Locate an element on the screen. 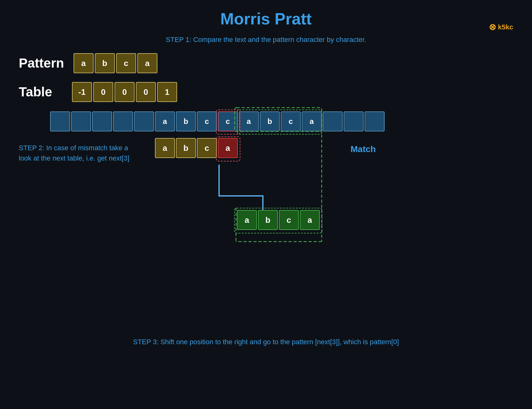 Image resolution: width=532 pixels, height=409 pixels. pb-cell-0: a is located at coordinates (165, 148).